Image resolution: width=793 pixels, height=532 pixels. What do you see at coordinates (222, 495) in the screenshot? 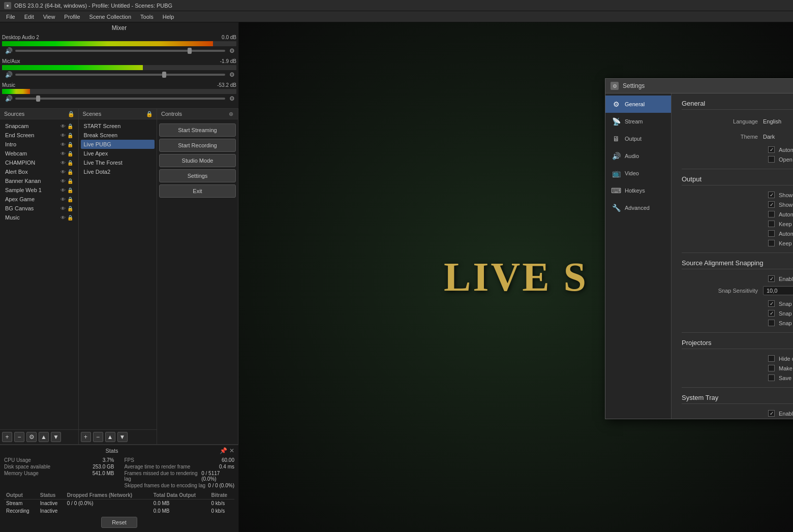
I see `col-bitrate: Bitrate` at bounding box center [222, 495].